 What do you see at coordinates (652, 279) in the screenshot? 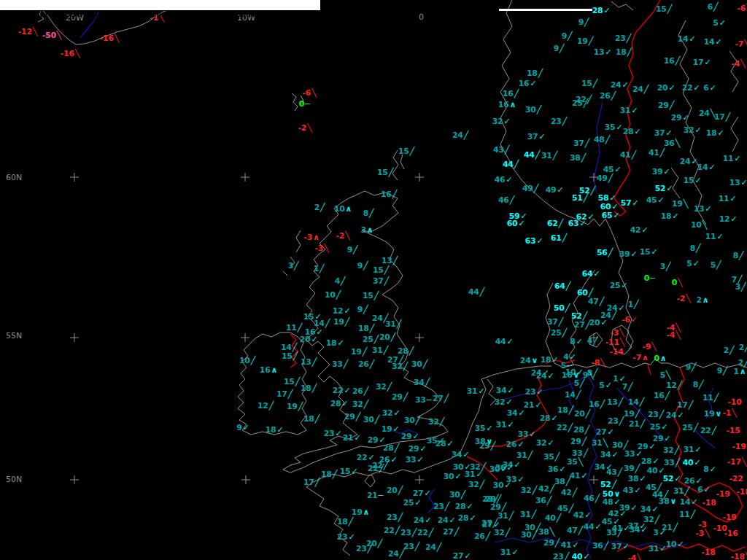
I see `tendency-symbol-icon: ─` at bounding box center [652, 279].